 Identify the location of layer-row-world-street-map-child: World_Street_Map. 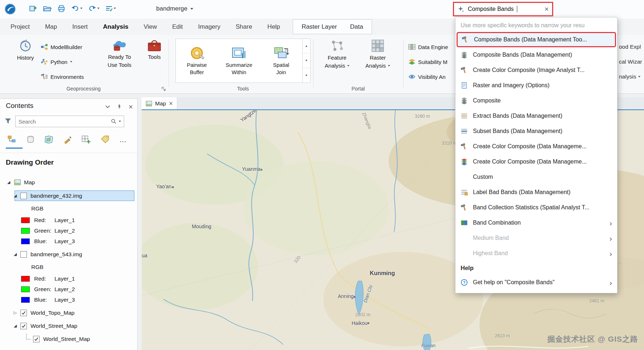
(69, 339).